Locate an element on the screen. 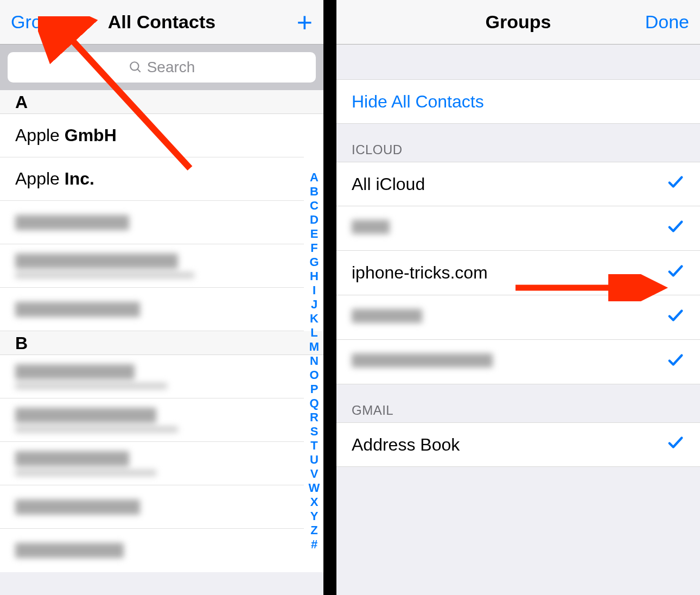 This screenshot has height=595, width=700. contact-row: Apple Inc. is located at coordinates (152, 179).